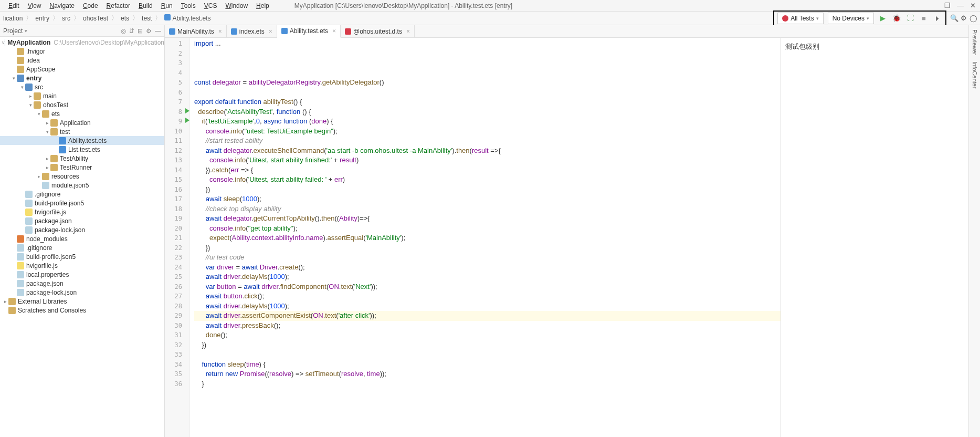 The image size is (980, 437). Describe the element at coordinates (82, 42) in the screenshot. I see `tree-root: v MyApplication C:\Users\lenovo\Desktop\…` at that location.